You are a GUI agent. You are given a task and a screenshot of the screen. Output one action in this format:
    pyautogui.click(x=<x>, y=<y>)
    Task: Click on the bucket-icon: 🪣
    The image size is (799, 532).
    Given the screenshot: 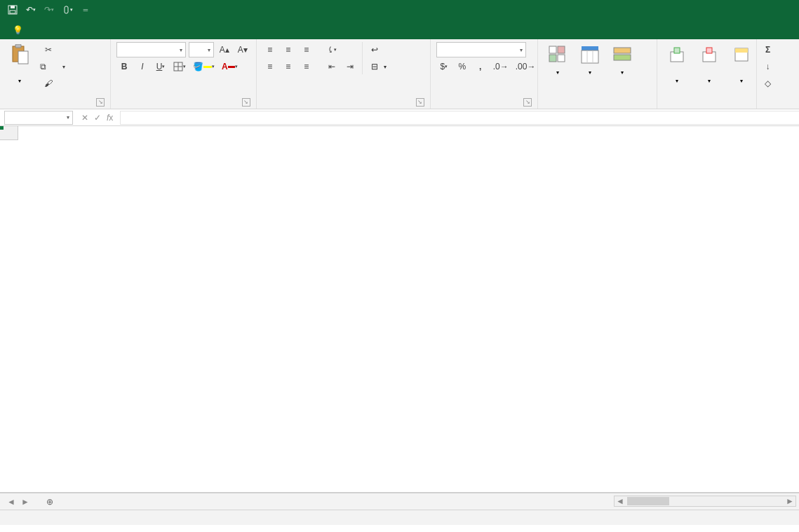 What is the action you would take?
    pyautogui.click(x=198, y=67)
    